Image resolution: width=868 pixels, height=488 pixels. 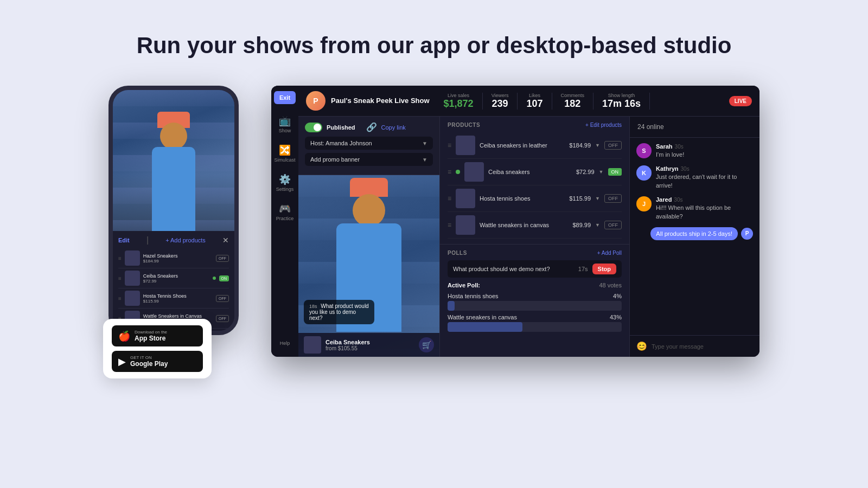 I want to click on chat-message-sarah: S Sarah 30s I'm in love!, so click(x=694, y=151).